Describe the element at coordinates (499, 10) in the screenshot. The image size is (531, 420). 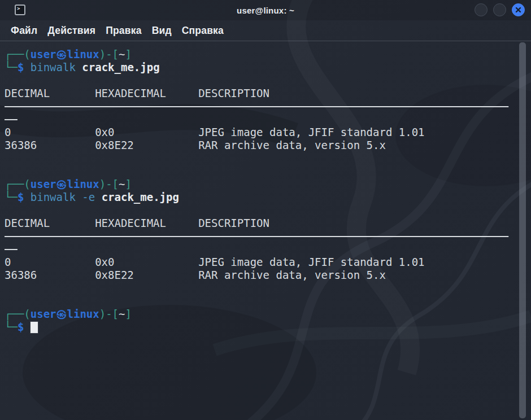
I see `window-buttons` at that location.